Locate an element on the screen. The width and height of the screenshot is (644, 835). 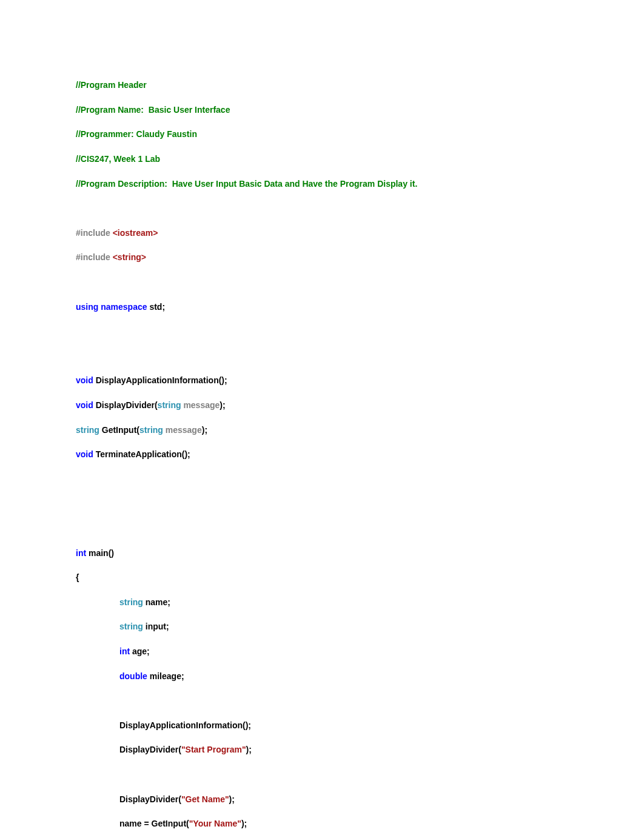
variable-decl: mileage; is located at coordinates (166, 676).